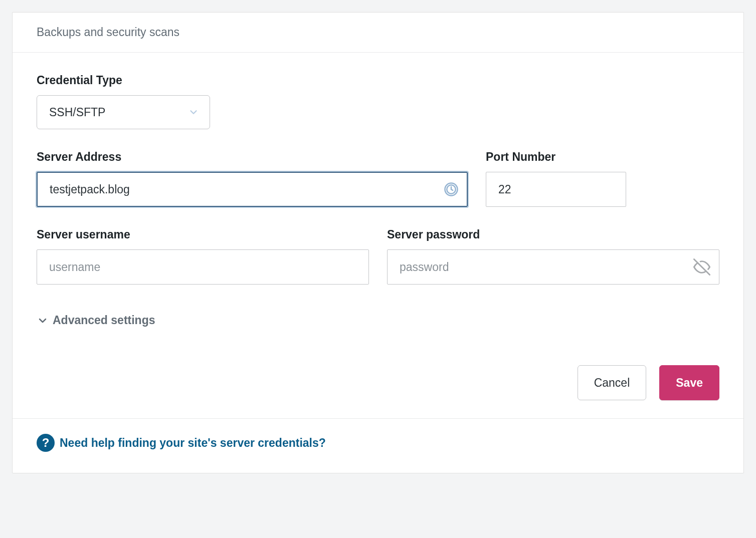 The image size is (756, 538). I want to click on question-circle-icon: ?, so click(46, 443).